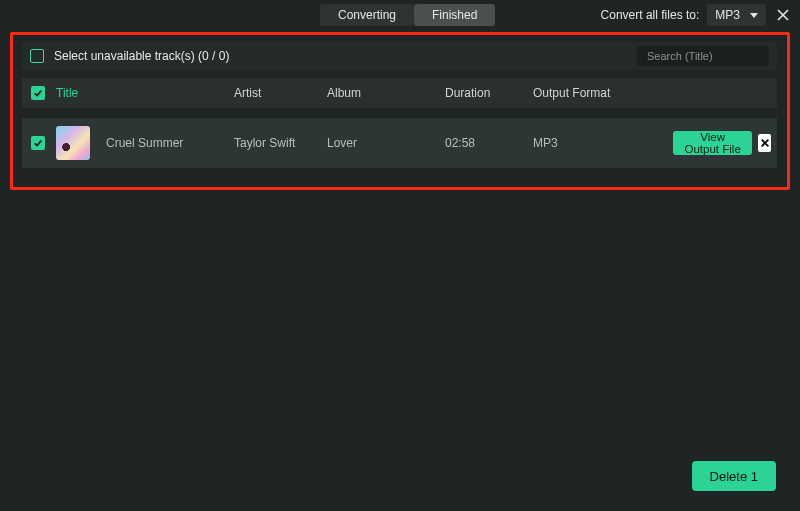  What do you see at coordinates (754, 16) in the screenshot?
I see `chevron-down-icon` at bounding box center [754, 16].